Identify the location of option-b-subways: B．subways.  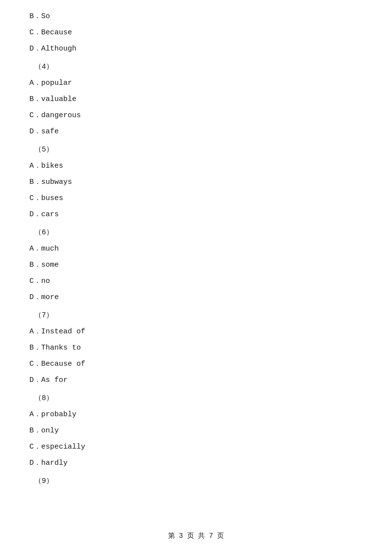
(196, 182).